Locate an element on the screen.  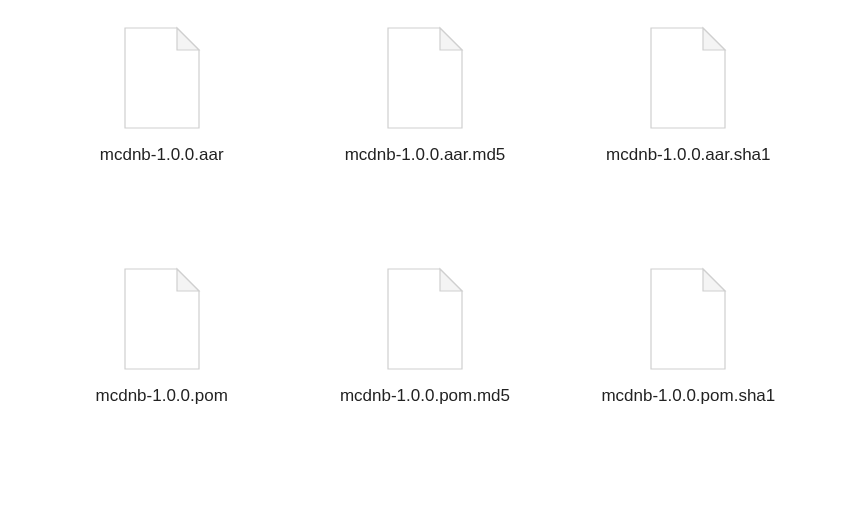
file-label: mcdnb-1.0.0.pom.sha1 is located at coordinates (688, 396).